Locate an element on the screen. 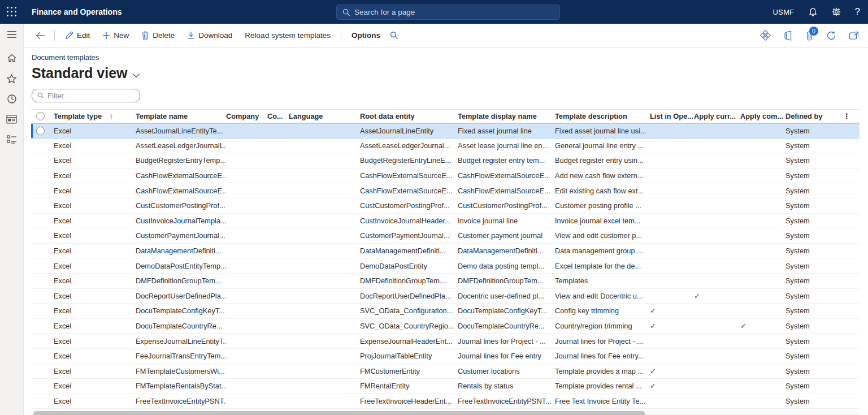  alerts-bell-icon is located at coordinates (813, 12).